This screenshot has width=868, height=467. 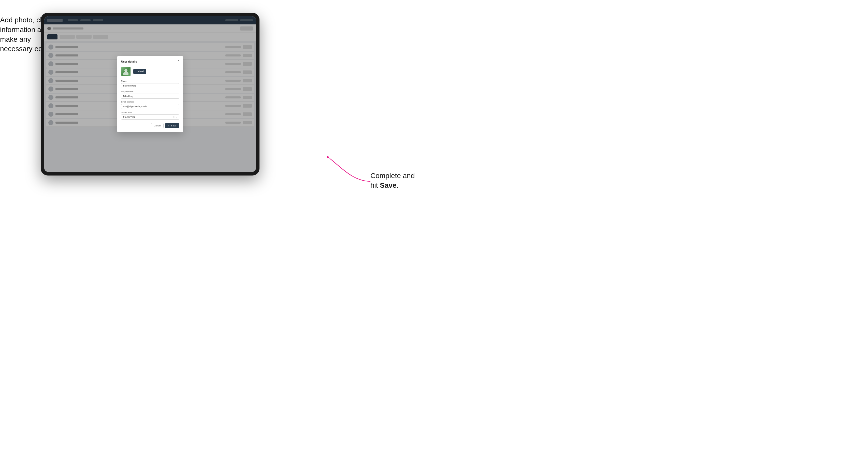 What do you see at coordinates (150, 117) in the screenshot?
I see `school-year-input` at bounding box center [150, 117].